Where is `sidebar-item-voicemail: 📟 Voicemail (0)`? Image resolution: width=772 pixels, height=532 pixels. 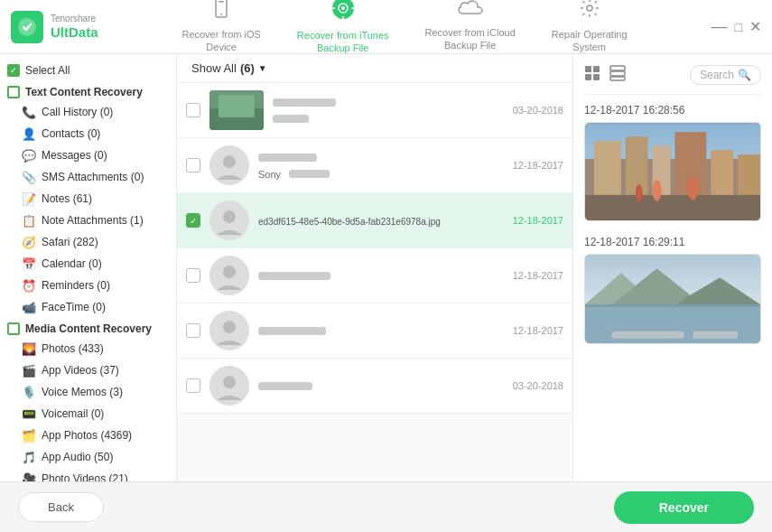 sidebar-item-voicemail: 📟 Voicemail (0) is located at coordinates (88, 414).